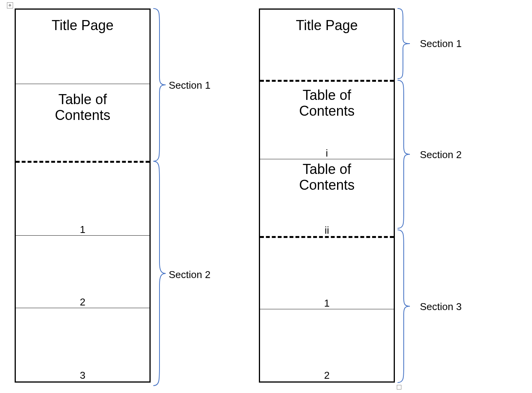  What do you see at coordinates (82, 344) in the screenshot?
I see `left-page-5: 3` at bounding box center [82, 344].